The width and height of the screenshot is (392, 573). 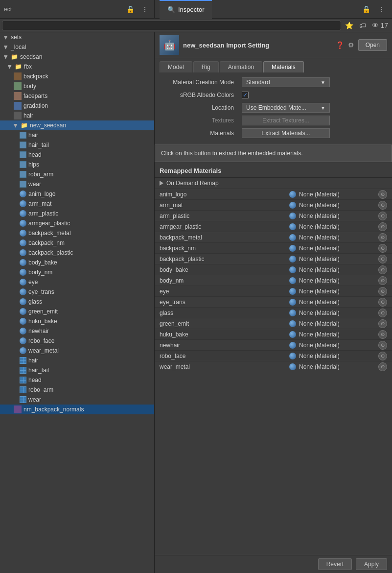 I want to click on apply-button: Apply, so click(x=371, y=564).